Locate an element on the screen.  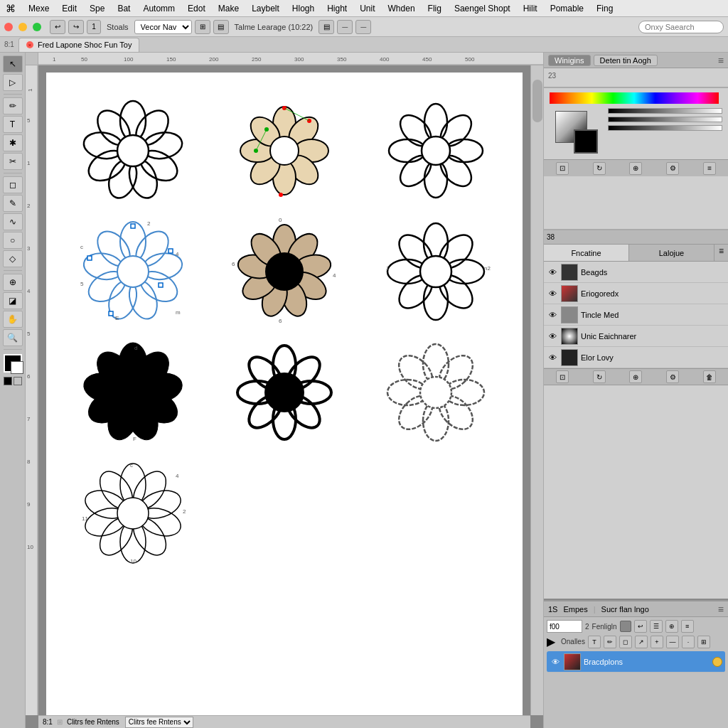
layers-tab-fncatine: Fncatine is located at coordinates (587, 253).